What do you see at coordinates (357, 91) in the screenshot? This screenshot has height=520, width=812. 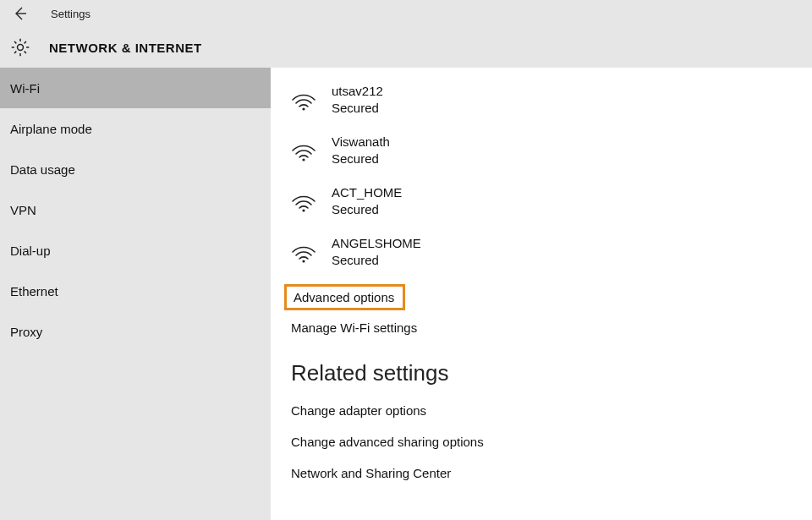 I see `wifi-network-name: utsav212` at bounding box center [357, 91].